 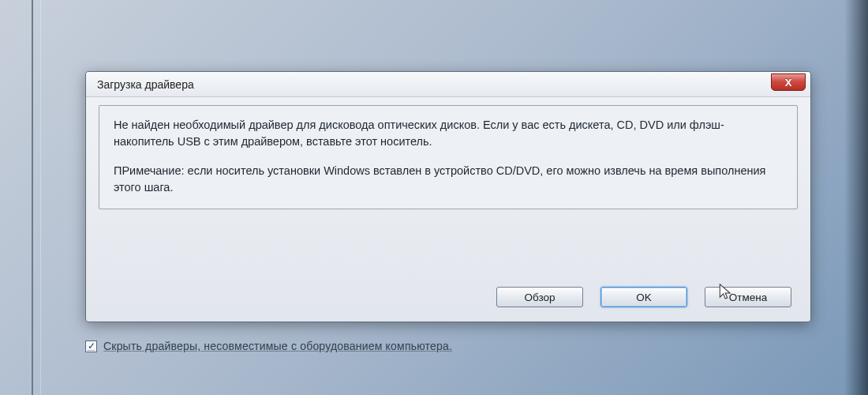 What do you see at coordinates (92, 346) in the screenshot?
I see `hide-incompatible-checkbox: ✓` at bounding box center [92, 346].